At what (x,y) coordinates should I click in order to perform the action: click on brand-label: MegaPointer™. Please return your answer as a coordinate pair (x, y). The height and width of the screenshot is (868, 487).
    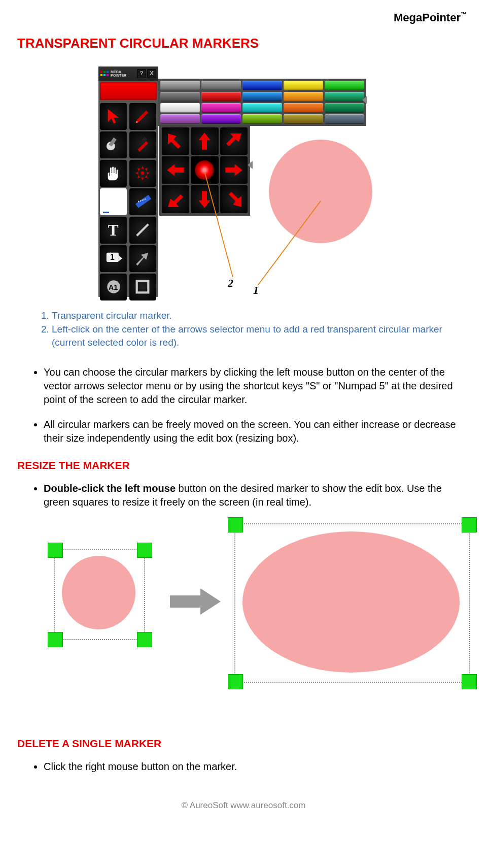
    Looking at the image, I should click on (244, 18).